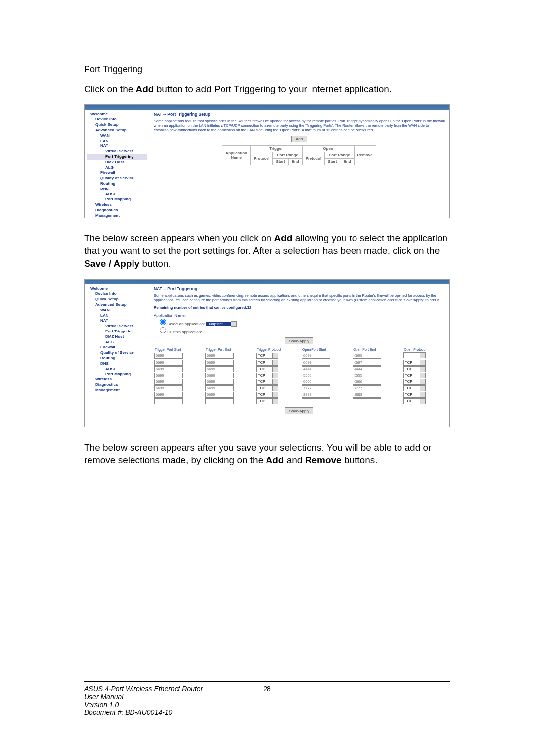 This screenshot has height=756, width=534. Describe the element at coordinates (412, 355) in the screenshot. I see `protocol-select` at that location.